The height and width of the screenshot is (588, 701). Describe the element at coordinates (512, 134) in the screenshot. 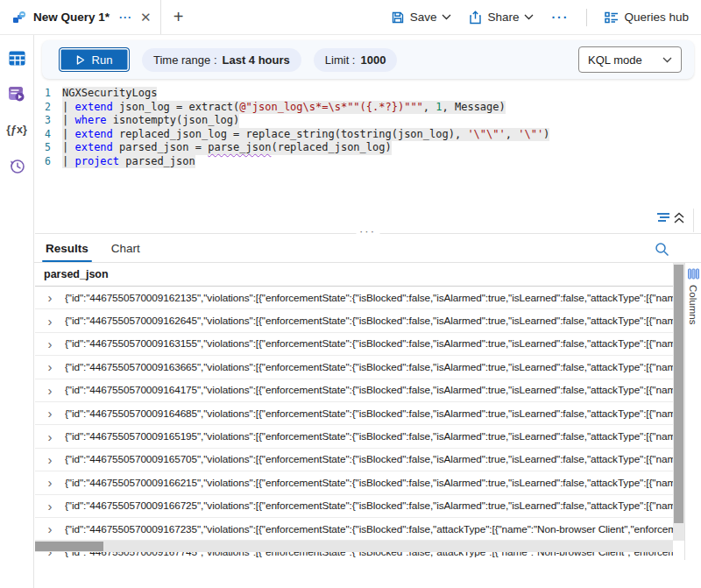

I see `code-token: ,` at that location.